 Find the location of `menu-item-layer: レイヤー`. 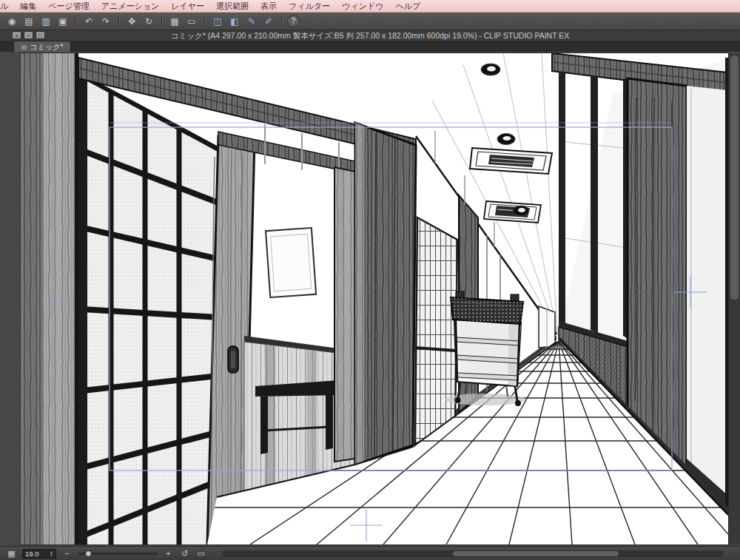

menu-item-layer: レイヤー is located at coordinates (188, 6).